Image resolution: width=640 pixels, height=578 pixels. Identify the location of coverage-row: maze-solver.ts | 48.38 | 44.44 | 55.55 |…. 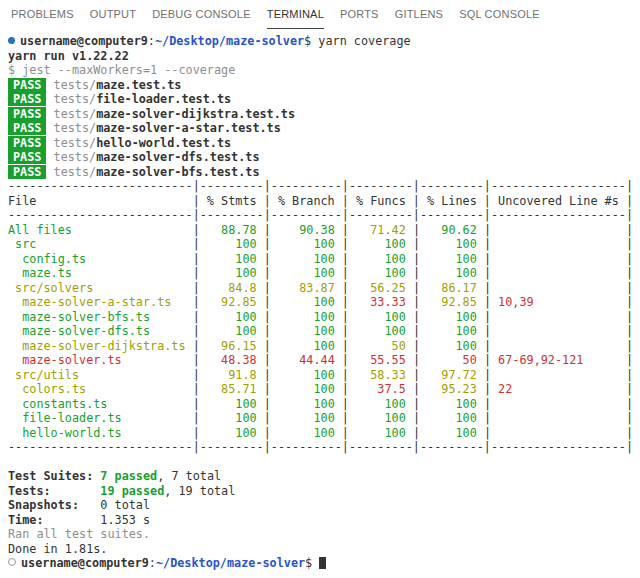
(324, 360).